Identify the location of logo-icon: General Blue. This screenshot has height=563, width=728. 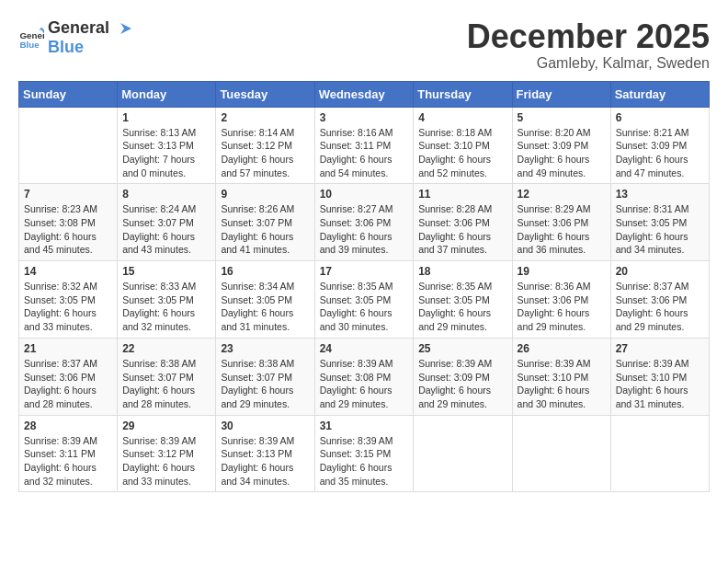
(31, 38).